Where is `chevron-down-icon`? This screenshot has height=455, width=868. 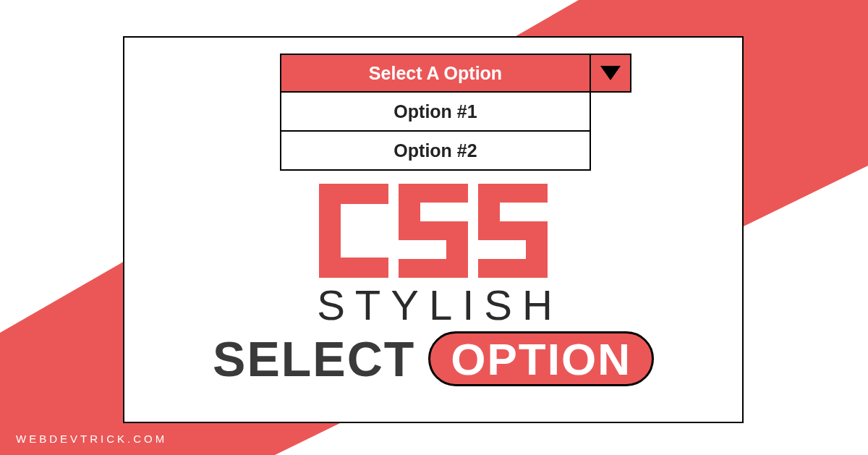 chevron-down-icon is located at coordinates (610, 73).